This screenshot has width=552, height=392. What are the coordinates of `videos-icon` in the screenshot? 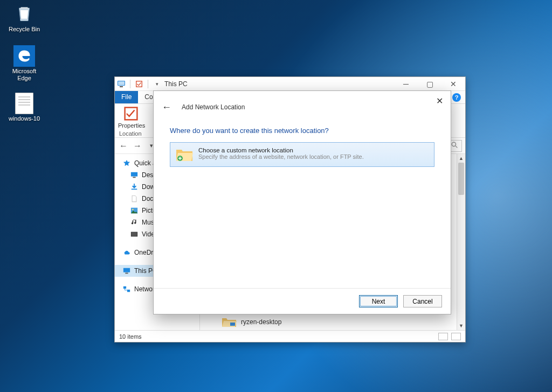 It's located at (134, 234).